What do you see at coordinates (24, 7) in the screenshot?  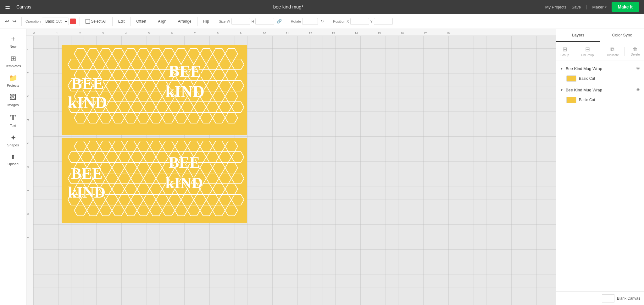 I see `app-title: Canvas` at bounding box center [24, 7].